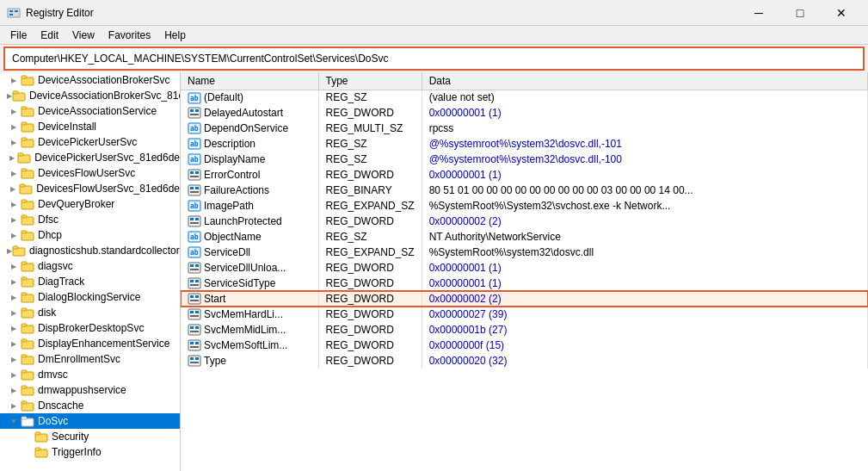 This screenshot has height=471, width=868. What do you see at coordinates (525, 283) in the screenshot?
I see `table-row: ServiceSidTypeREG_DWORD0x00000001 (1)` at bounding box center [525, 283].